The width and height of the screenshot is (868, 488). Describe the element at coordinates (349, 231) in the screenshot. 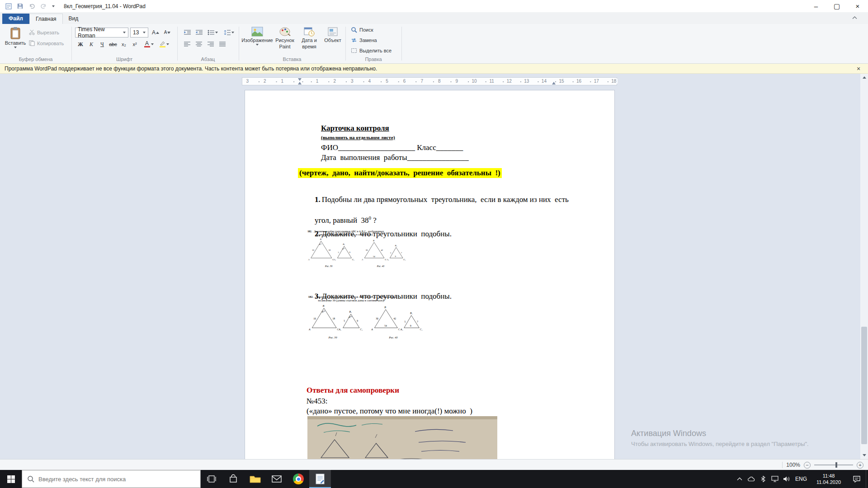

I see `svg-text:Докажите подобие треугольников: Докажите подобие треугольников ABC и A₁B…` at that location.